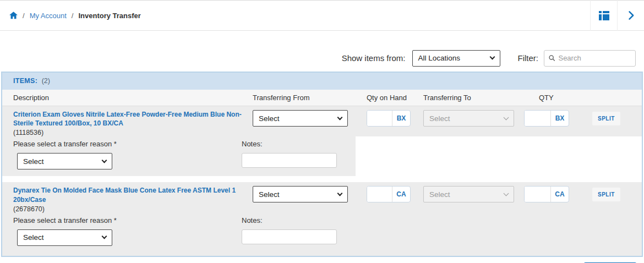 The image size is (644, 263). Describe the element at coordinates (133, 98) in the screenshot. I see `header-description: Description` at that location.